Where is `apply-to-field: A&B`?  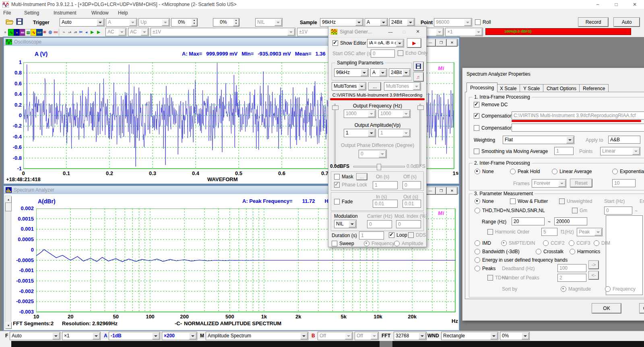 apply-to-field: A&B is located at coordinates (624, 140).